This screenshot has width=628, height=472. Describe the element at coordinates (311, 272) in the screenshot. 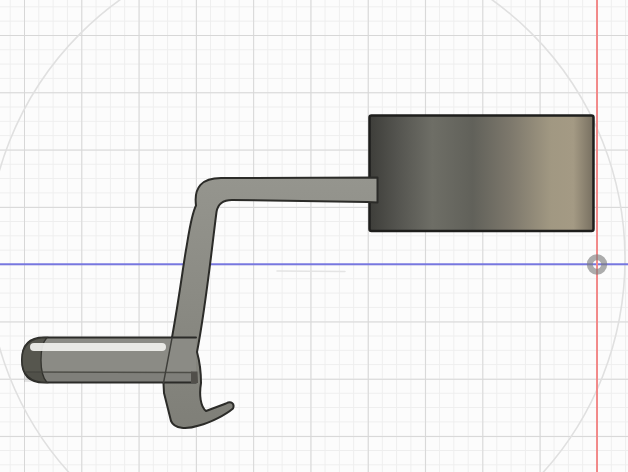

I see `hidden-edge-line` at that location.